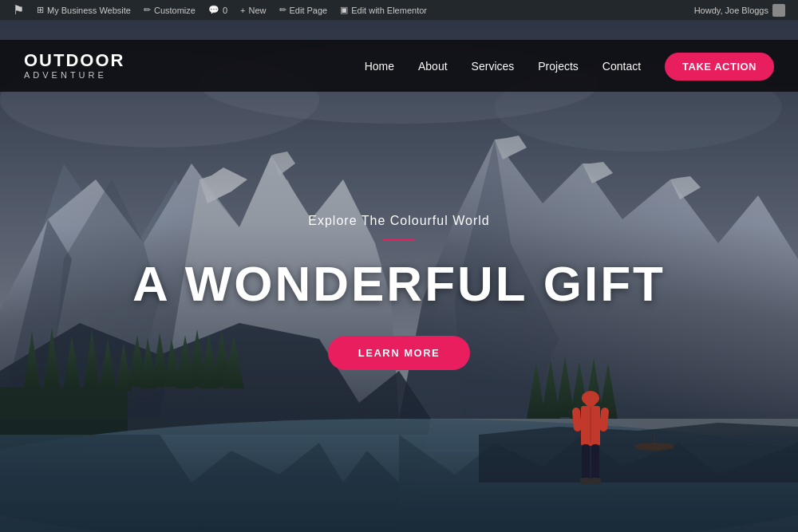 The height and width of the screenshot is (532, 798). I want to click on user-avatar, so click(779, 10).